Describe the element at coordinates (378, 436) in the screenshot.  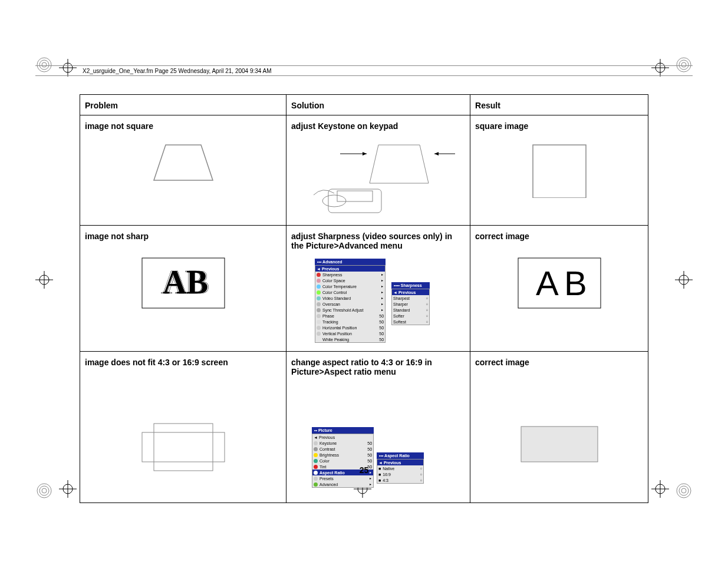
I see `picture-menu-illus: •• Picture ◄ Previous Keystone50Contrast…` at that location.